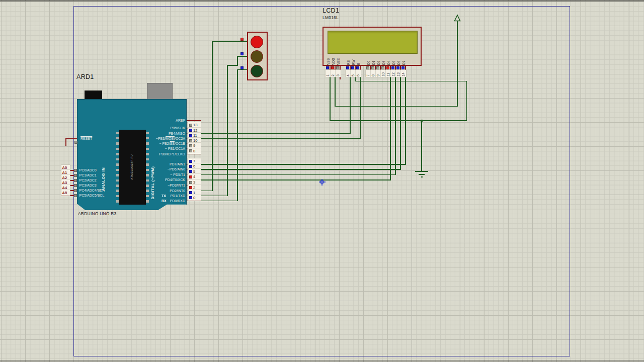 Image resolution: width=644 pixels, height=362 pixels. Describe the element at coordinates (404, 73) in the screenshot. I see `lcd-pin-number: 14` at that location.